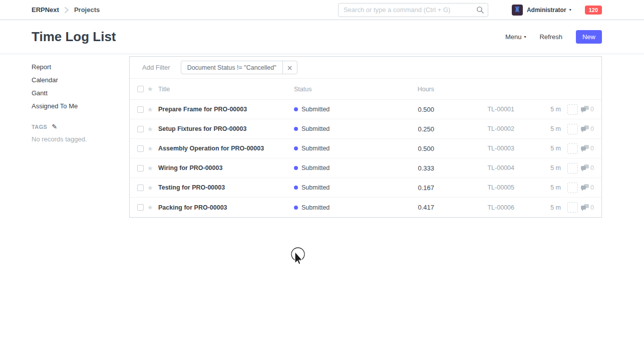 The width and height of the screenshot is (644, 343). What do you see at coordinates (226, 129) in the screenshot?
I see `row-title-link: Setup Fixtures for PRO-00003` at bounding box center [226, 129].